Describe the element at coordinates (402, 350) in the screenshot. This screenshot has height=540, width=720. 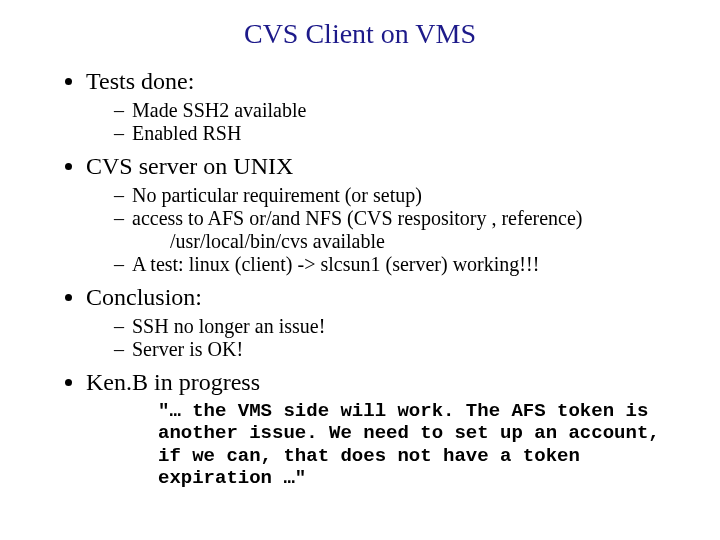
I see `sub-item: Server is OK!` at that location.